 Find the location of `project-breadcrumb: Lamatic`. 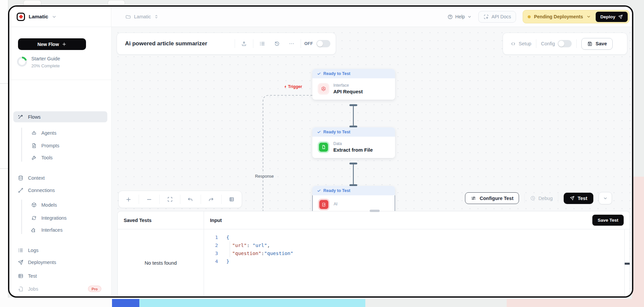

project-breadcrumb: Lamatic is located at coordinates (142, 17).